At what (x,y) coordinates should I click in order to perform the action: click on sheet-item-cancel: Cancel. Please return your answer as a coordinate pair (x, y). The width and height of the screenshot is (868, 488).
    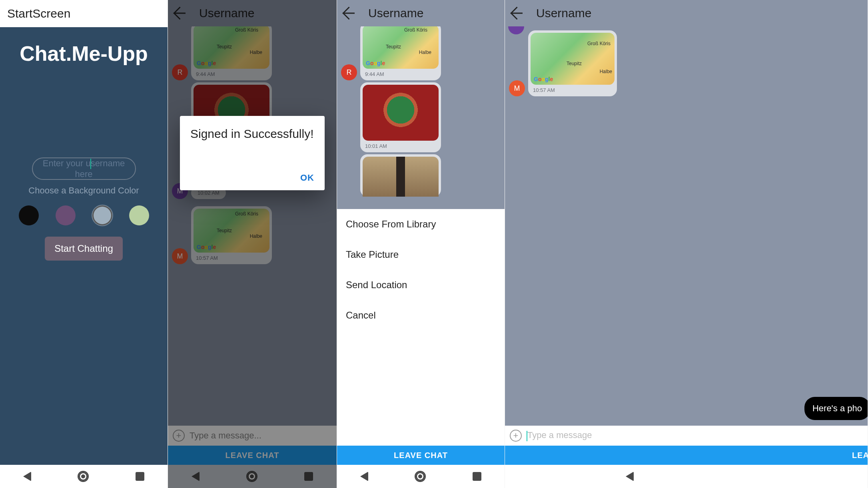
    Looking at the image, I should click on (421, 315).